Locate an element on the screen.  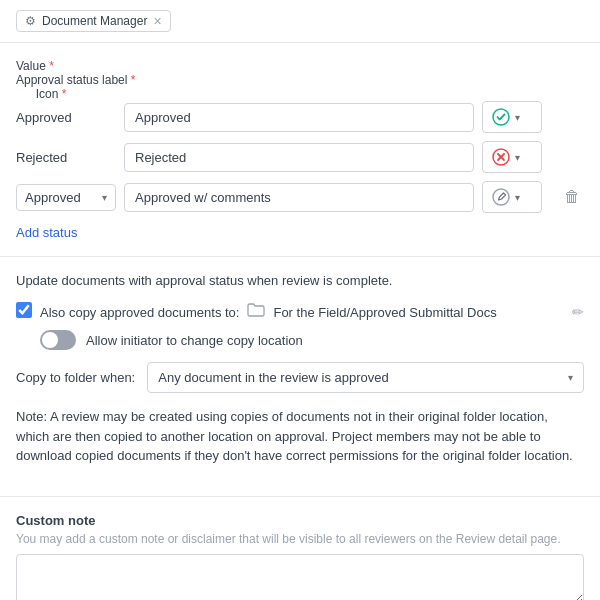
comments-icon is located at coordinates (501, 197).